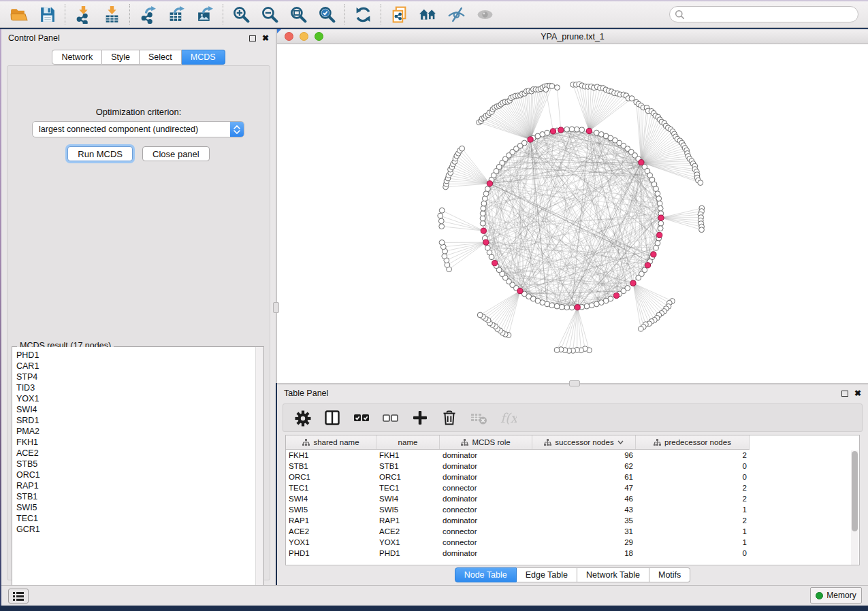 This screenshot has width=868, height=611. I want to click on table-scrollbar-thumb, so click(855, 491).